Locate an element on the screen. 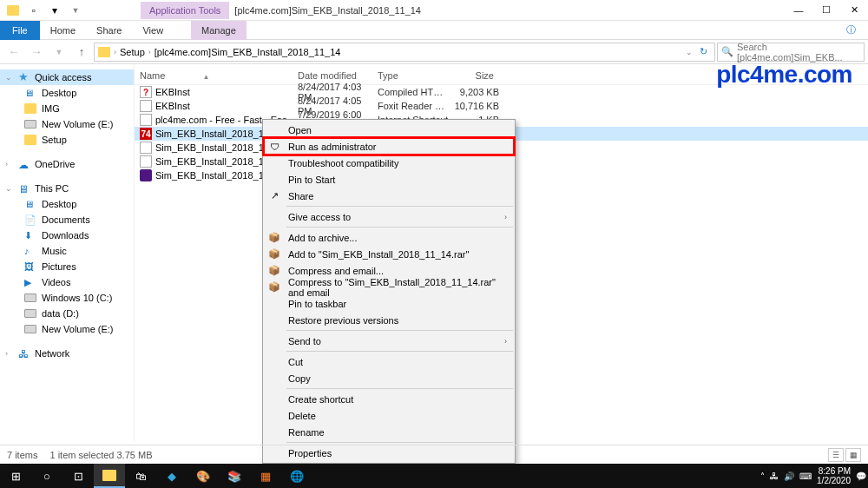 The image size is (868, 488). details-view-icon: ☰ is located at coordinates (836, 455).